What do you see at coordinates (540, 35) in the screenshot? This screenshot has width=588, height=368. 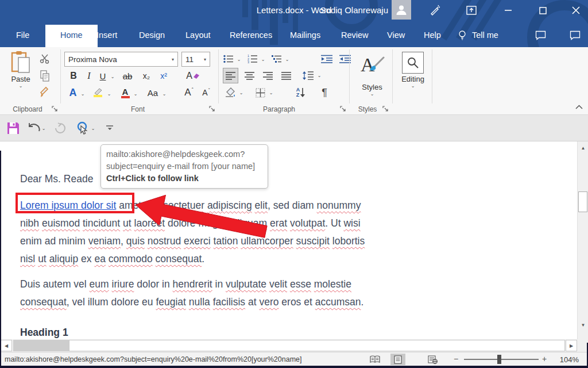 I see `comment-icon` at bounding box center [540, 35].